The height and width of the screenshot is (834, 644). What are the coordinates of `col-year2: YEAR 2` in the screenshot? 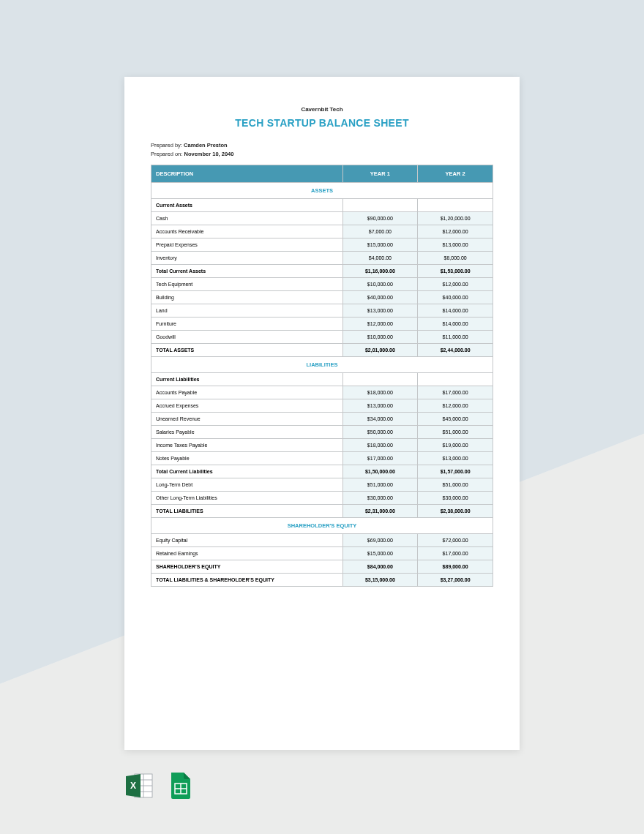 It's located at (455, 174).